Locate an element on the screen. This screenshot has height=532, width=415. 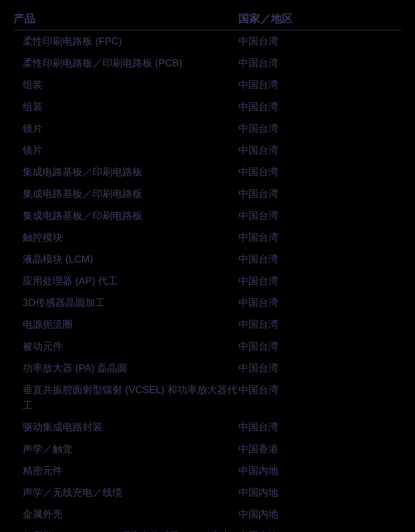
cell-product: 电源扼流圈 is located at coordinates (126, 324).